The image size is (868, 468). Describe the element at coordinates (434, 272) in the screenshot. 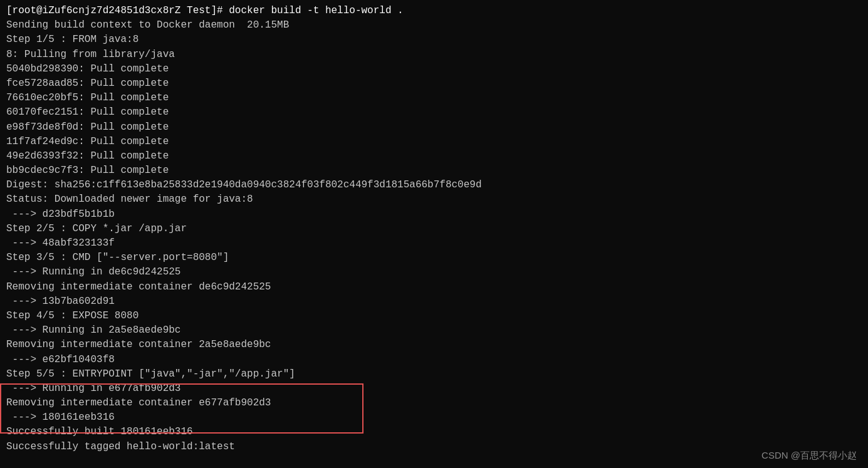

I see `terminal-line: ---> Running in de6c9d242525` at that location.